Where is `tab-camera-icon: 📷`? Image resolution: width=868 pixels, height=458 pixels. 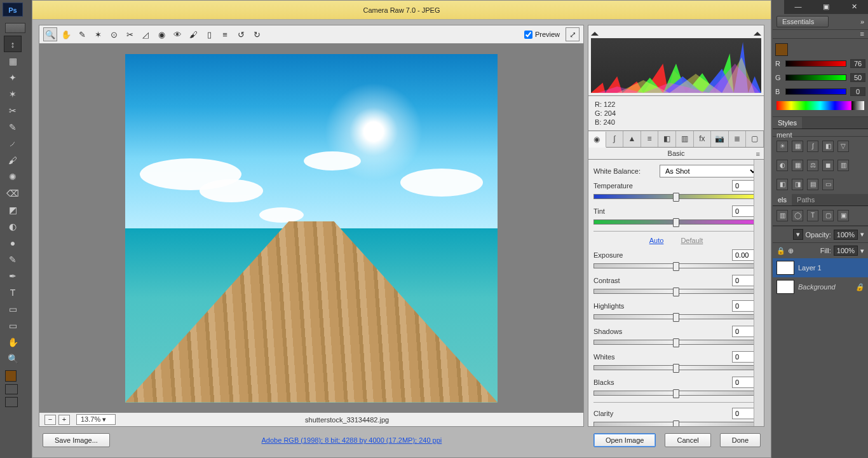
tab-camera-icon: 📷 is located at coordinates (720, 139).